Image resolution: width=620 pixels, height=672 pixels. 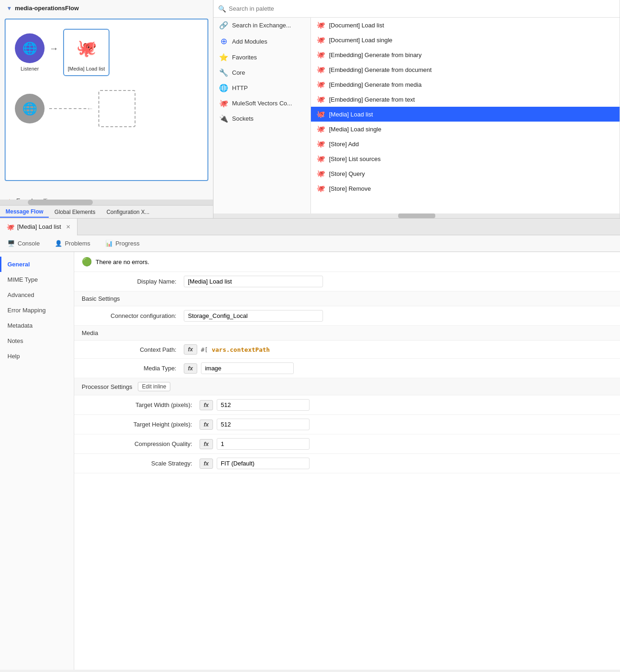 What do you see at coordinates (154, 387) in the screenshot?
I see `edit-inline-button: Edit inline` at bounding box center [154, 387].